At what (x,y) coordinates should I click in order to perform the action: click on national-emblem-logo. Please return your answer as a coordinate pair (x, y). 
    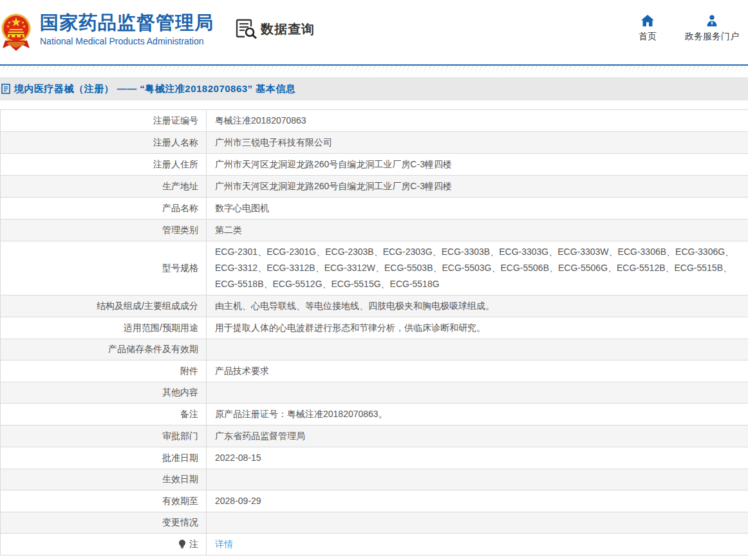
    Looking at the image, I should click on (16, 32).